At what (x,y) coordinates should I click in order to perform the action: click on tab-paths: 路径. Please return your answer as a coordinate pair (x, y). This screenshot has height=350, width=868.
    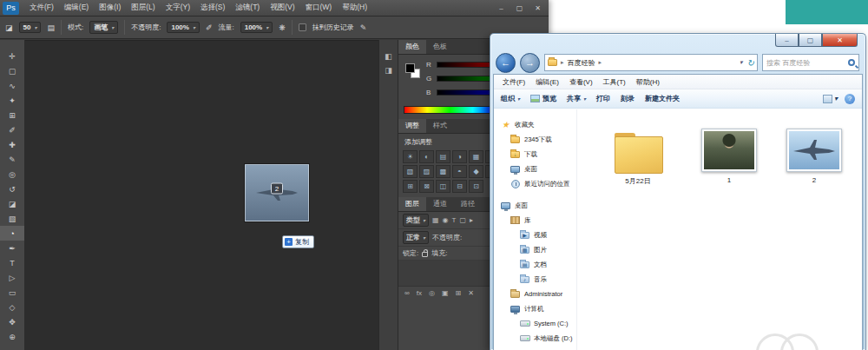
    Looking at the image, I should click on (468, 204).